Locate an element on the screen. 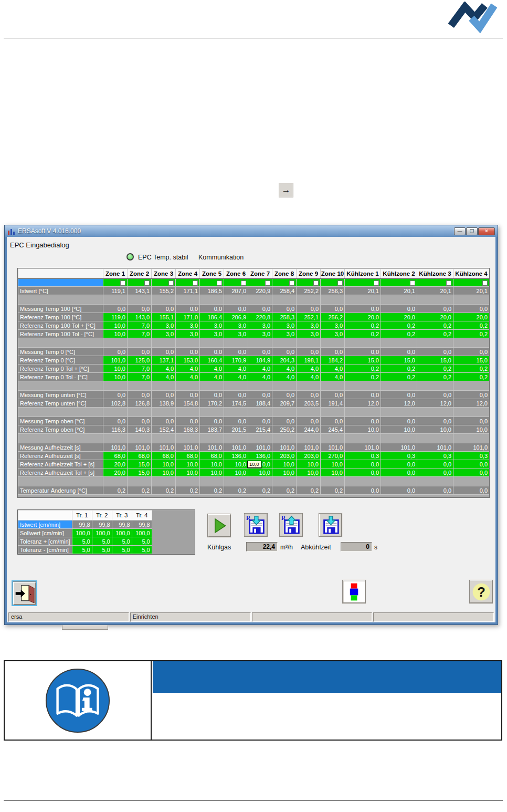  value-cell: 171,0 is located at coordinates (188, 317).